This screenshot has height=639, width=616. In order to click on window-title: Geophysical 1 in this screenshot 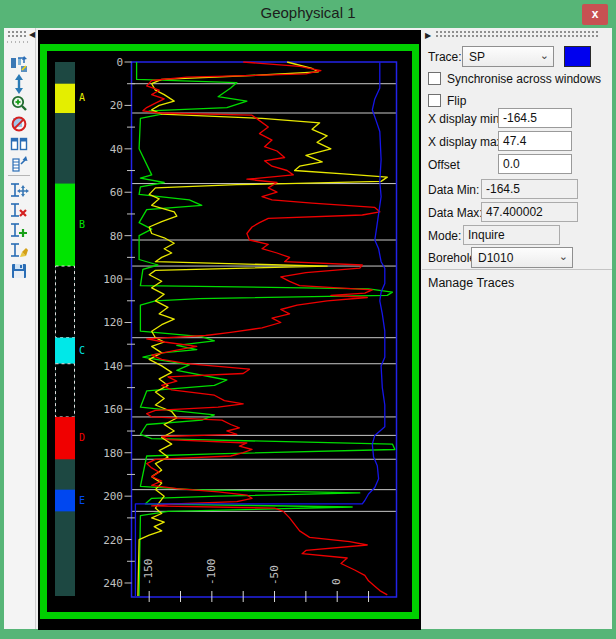, I will do `click(308, 12)`.